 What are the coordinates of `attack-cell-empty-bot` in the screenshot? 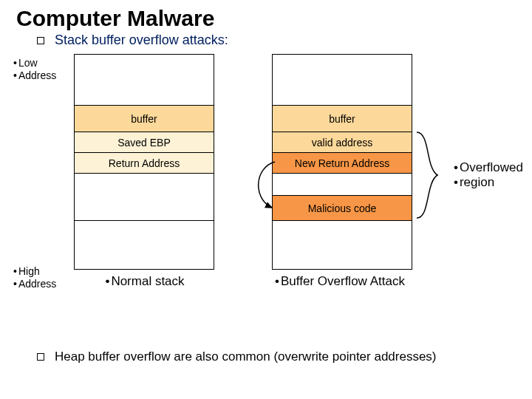 It's located at (342, 245).